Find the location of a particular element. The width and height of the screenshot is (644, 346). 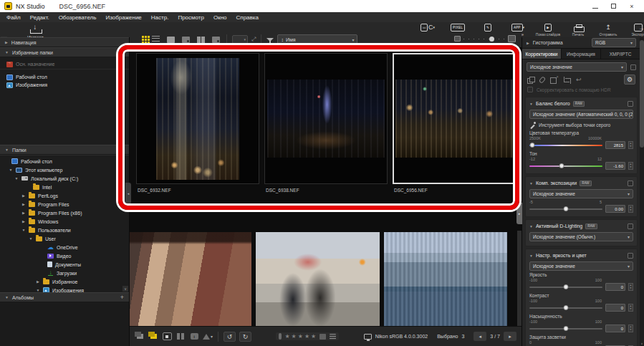

brightness-color-dropdown: Исходное значение▾ is located at coordinates (582, 266).